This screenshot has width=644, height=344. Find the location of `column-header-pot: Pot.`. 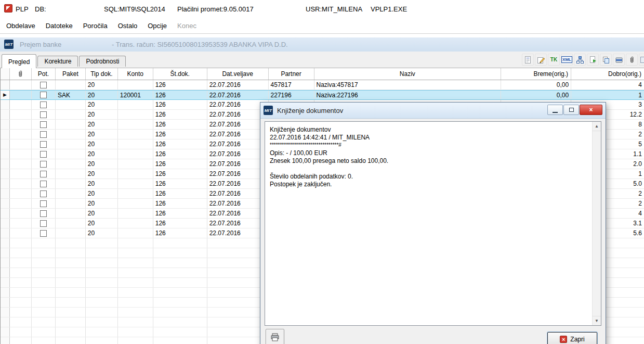

column-header-pot: Pot. is located at coordinates (44, 74).